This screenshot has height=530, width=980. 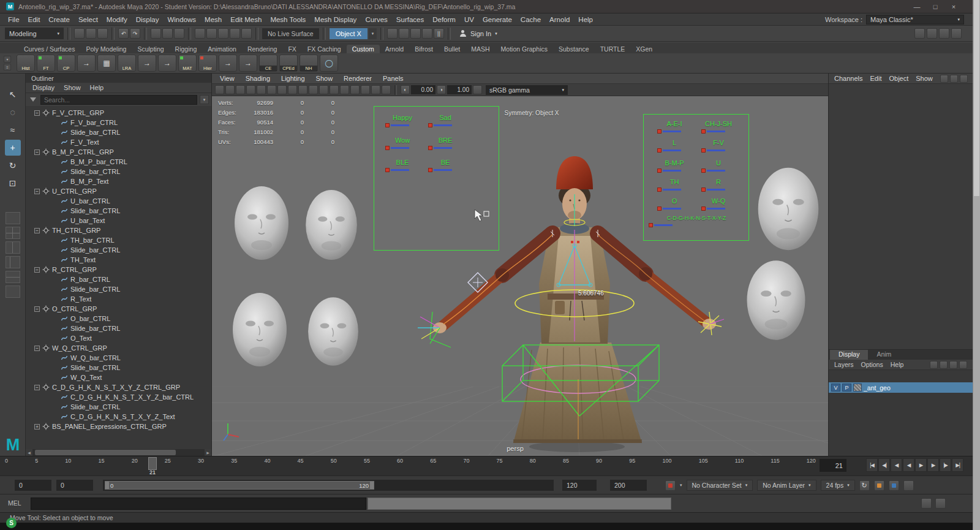 I want to click on shelf-button: CPEd, so click(x=288, y=63).